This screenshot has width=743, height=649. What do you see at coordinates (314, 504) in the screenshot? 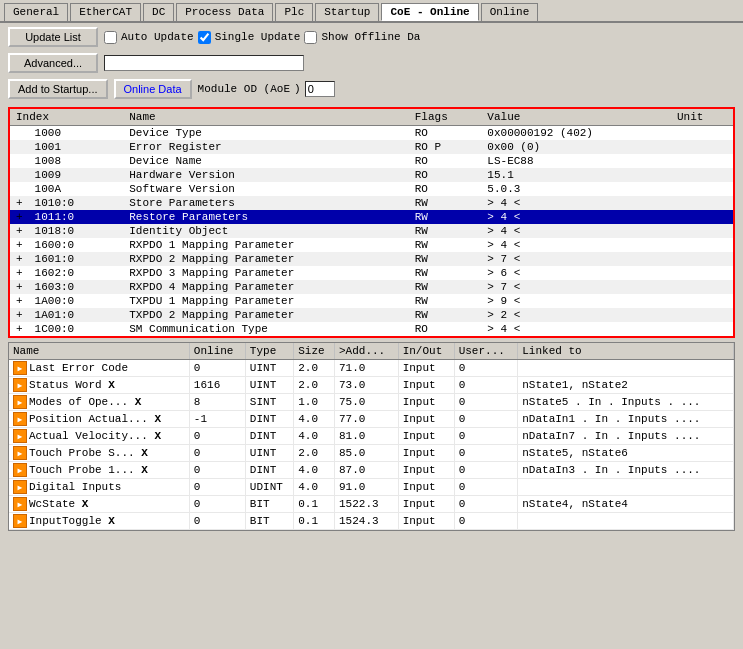
I see `cell-size: 0.1` at bounding box center [314, 504].